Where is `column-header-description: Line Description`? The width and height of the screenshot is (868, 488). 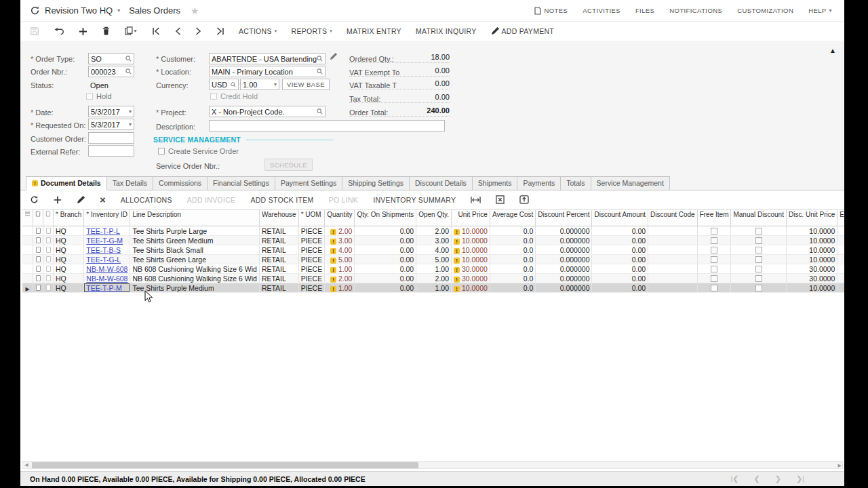 column-header-description: Line Description is located at coordinates (195, 218).